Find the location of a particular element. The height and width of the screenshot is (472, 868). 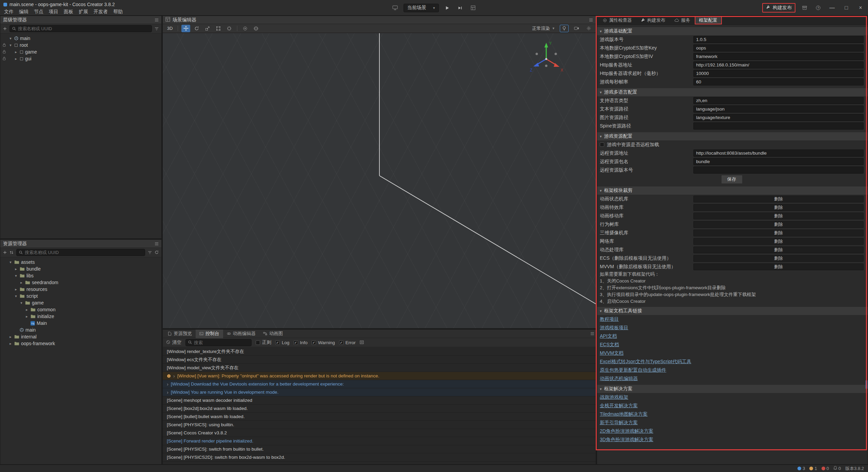

refresh-icon is located at coordinates (157, 253).